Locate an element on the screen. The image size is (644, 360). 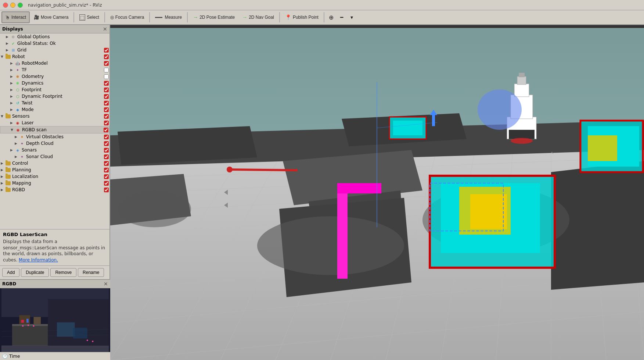
expand-robot-model: ▶ is located at coordinates (12, 63).